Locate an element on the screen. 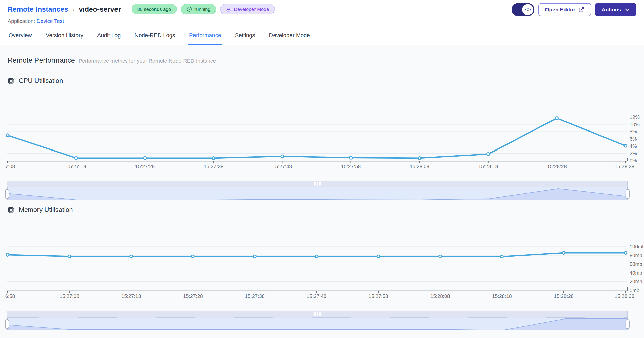  svg-text: 15:27:08 is located at coordinates (69, 296).